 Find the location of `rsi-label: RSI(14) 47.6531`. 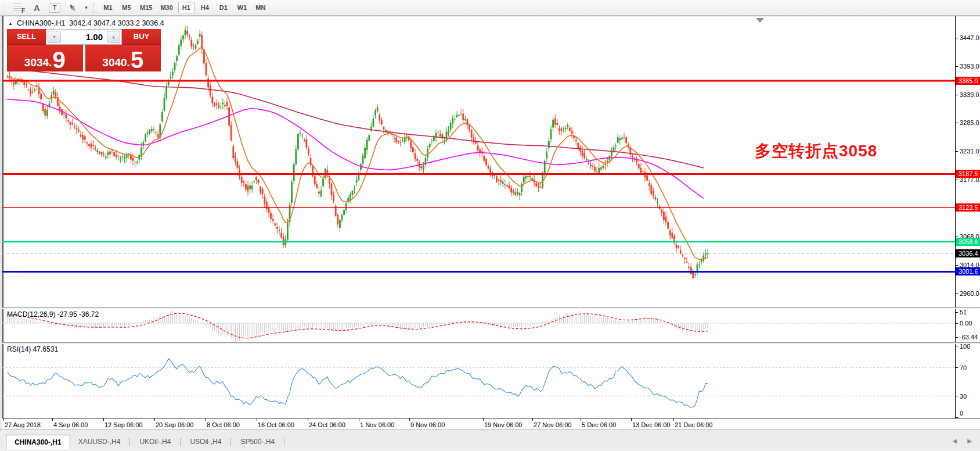

rsi-label: RSI(14) 47.6531 is located at coordinates (33, 349).